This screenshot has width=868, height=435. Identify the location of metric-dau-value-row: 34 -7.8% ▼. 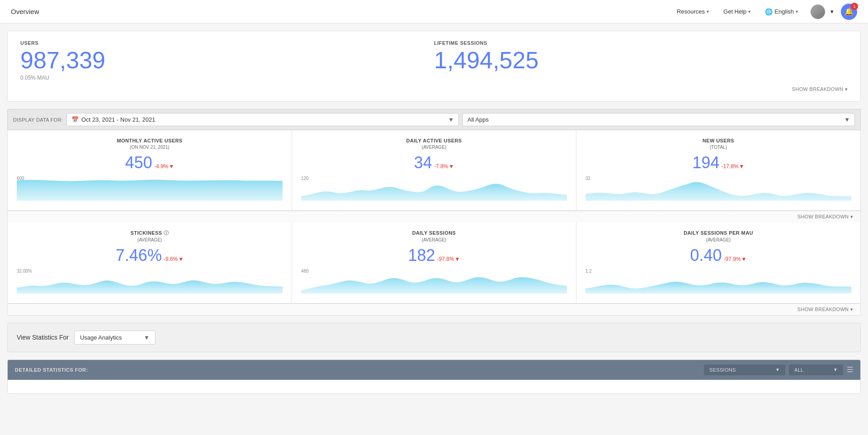
(434, 163).